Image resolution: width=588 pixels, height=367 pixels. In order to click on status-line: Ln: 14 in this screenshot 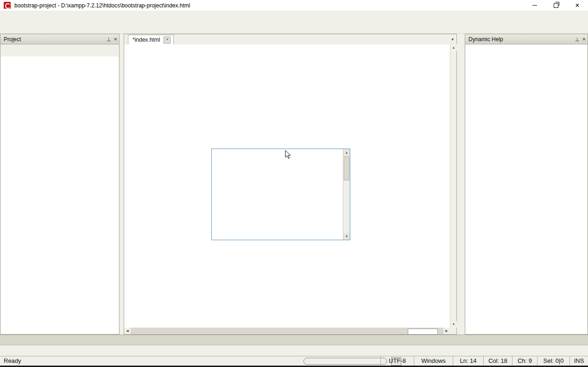, I will do `click(468, 361)`.